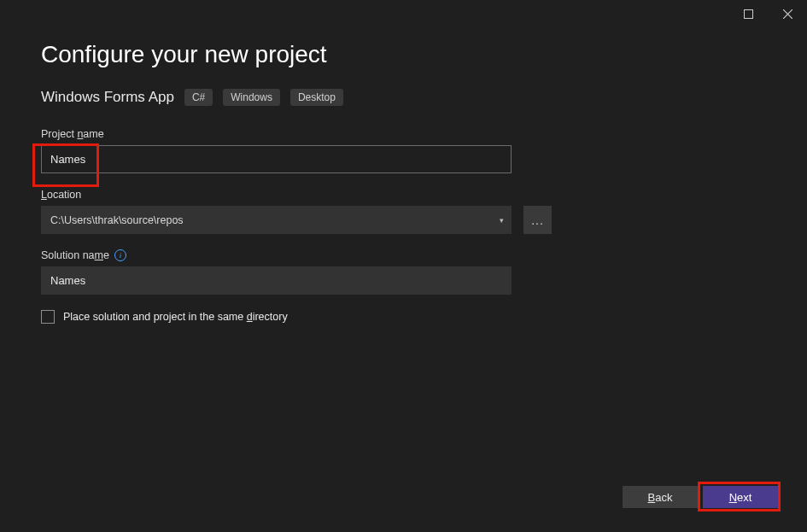  What do you see at coordinates (403, 195) in the screenshot?
I see `location-label: Location` at bounding box center [403, 195].